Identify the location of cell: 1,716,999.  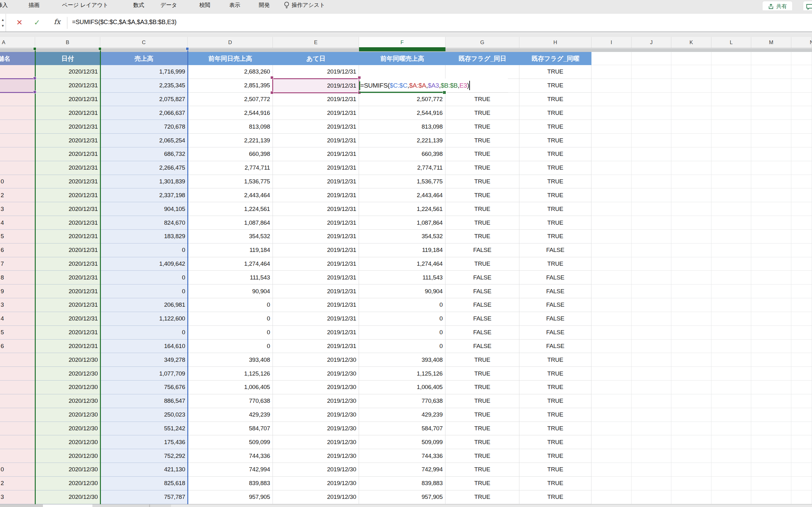
(144, 72).